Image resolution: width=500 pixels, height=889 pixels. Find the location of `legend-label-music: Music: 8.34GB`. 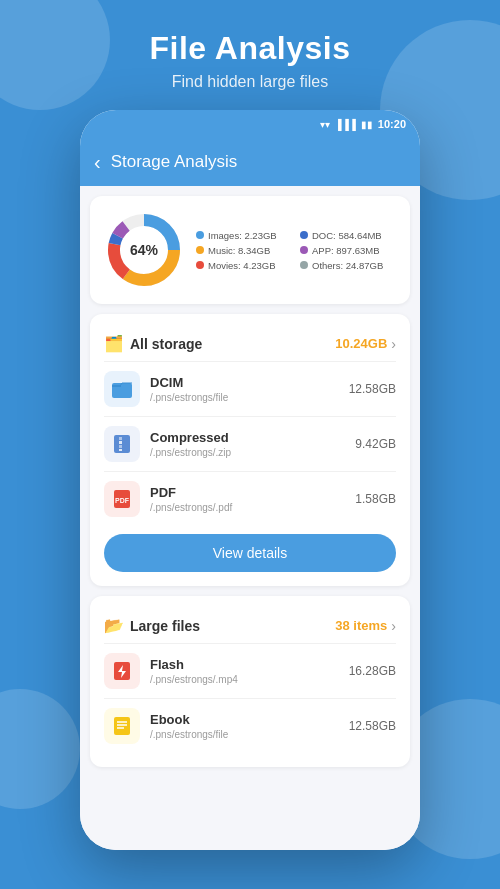

legend-label-music: Music: 8.34GB is located at coordinates (239, 250).